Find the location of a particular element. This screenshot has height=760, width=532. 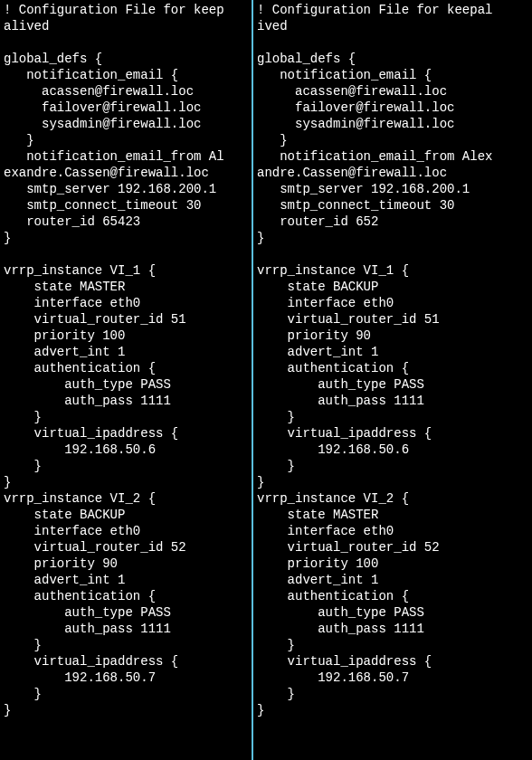

code-line: ! Configuration File for keepal is located at coordinates (392, 10).